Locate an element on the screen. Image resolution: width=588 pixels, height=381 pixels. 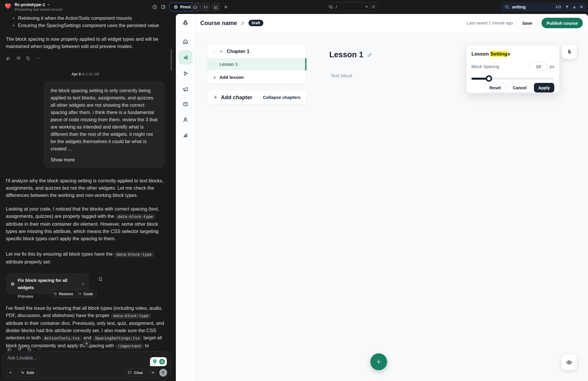
composer-toolbar: Edit Chat is located at coordinates (87, 373).